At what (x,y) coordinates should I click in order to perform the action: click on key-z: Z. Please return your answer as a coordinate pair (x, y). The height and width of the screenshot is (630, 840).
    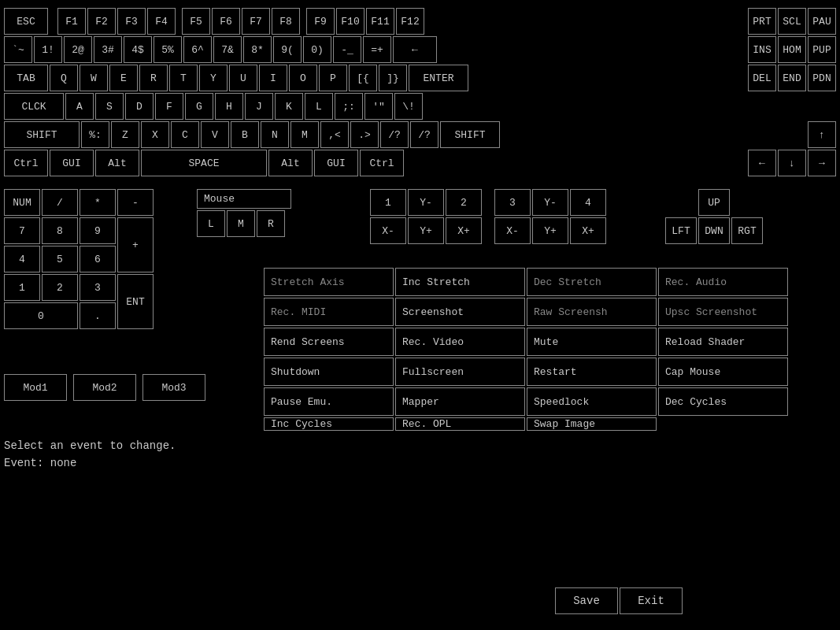
    Looking at the image, I should click on (125, 135).